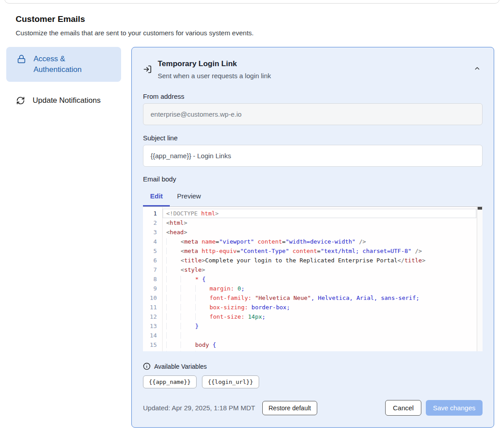 The image size is (504, 438). Describe the element at coordinates (313, 289) in the screenshot. I see `code-line: 9 margin: 0;` at that location.